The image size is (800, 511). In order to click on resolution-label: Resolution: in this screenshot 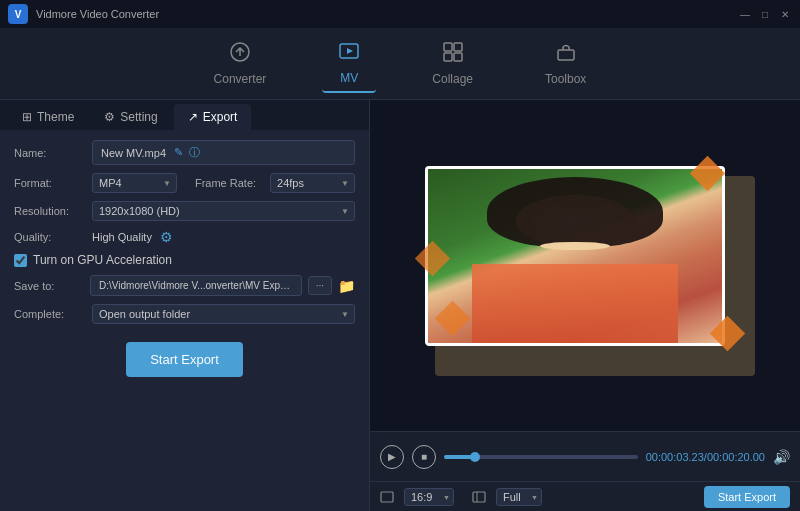, I will do `click(49, 211)`.